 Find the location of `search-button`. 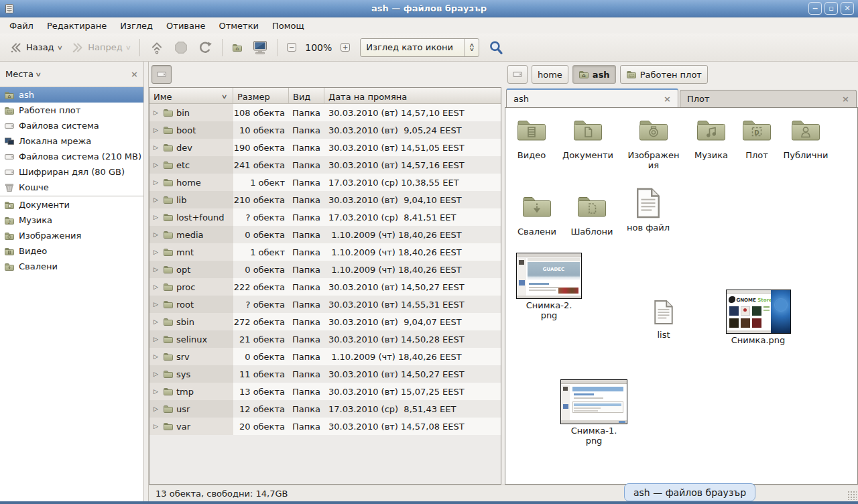

search-button is located at coordinates (496, 48).